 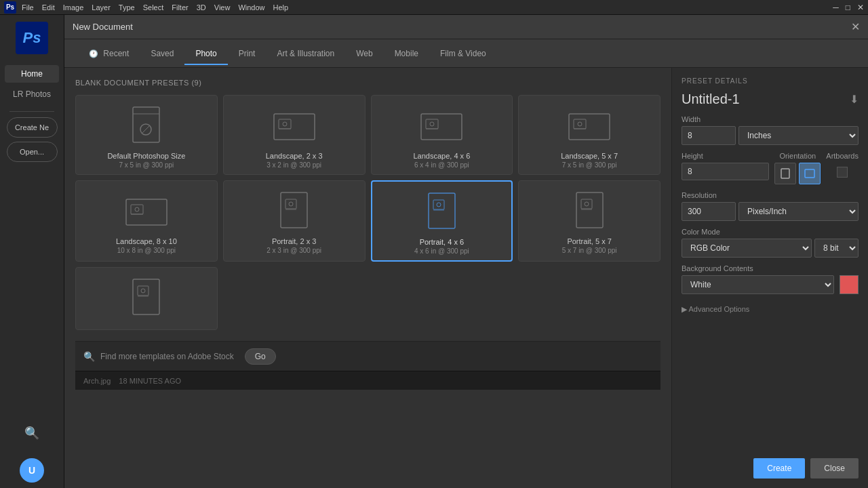 What do you see at coordinates (441, 211) in the screenshot?
I see `preset-icon-portrait-4x6` at bounding box center [441, 211].